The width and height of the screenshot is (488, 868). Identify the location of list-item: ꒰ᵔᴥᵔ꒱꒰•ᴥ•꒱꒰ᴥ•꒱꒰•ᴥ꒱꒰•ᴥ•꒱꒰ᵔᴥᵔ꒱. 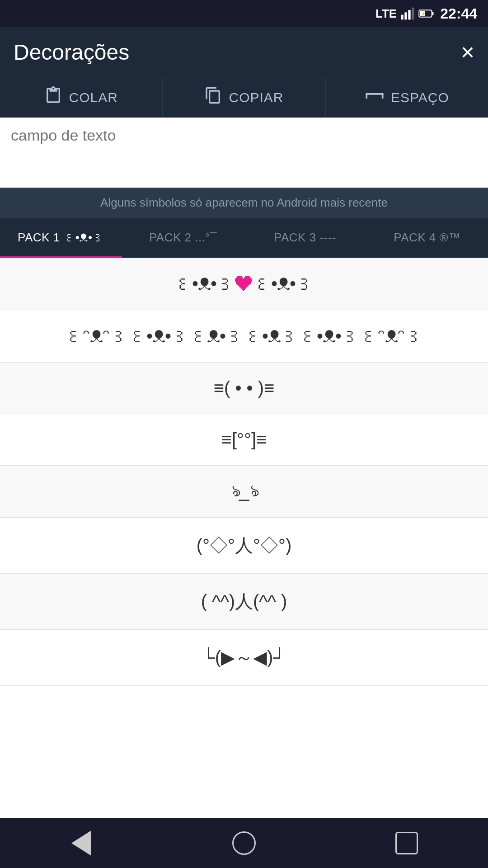
(244, 336).